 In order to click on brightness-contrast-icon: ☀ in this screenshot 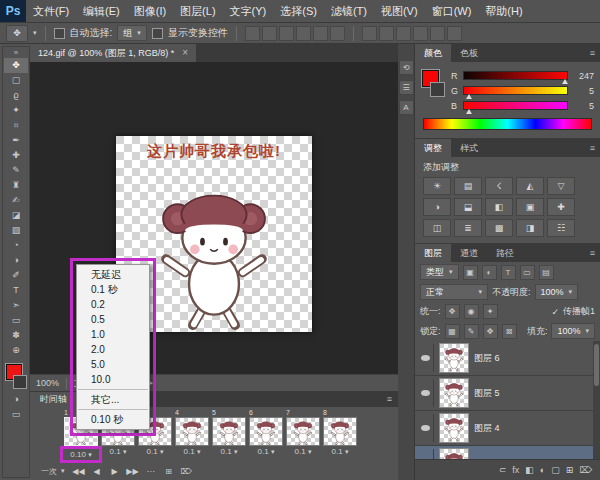, I will do `click(437, 186)`.